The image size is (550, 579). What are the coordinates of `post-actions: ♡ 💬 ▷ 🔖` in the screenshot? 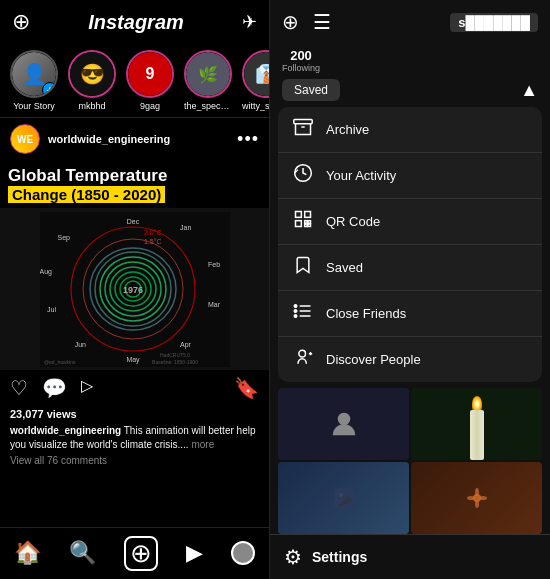 It's located at (134, 388).